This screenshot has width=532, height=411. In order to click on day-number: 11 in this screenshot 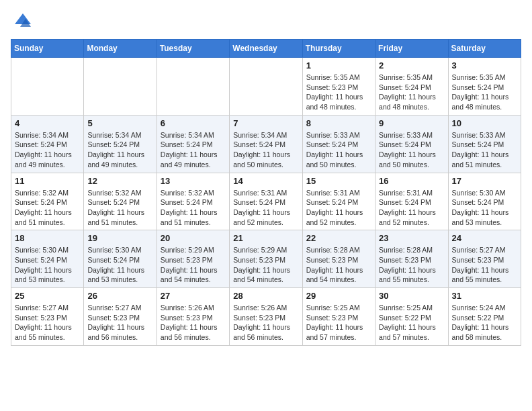, I will do `click(47, 181)`.